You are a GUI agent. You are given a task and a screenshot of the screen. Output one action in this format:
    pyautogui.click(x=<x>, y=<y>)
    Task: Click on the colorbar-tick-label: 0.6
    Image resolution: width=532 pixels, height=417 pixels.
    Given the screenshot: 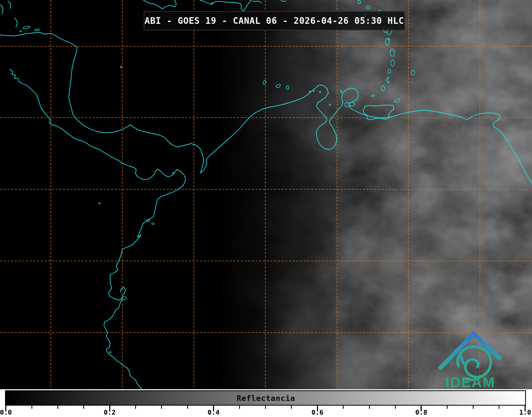 What is the action you would take?
    pyautogui.click(x=317, y=413)
    